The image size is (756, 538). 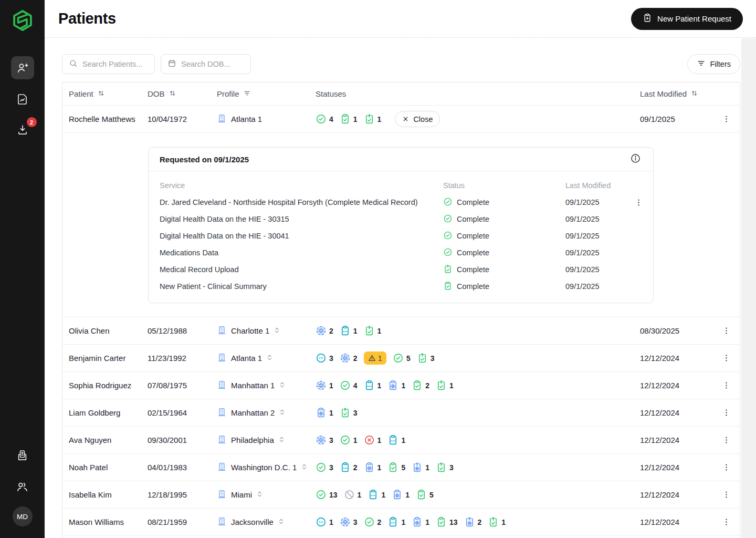 I want to click on table-row: Ava Nguyen 09/30/2001 Philadelphia 3111 …, so click(x=401, y=440).